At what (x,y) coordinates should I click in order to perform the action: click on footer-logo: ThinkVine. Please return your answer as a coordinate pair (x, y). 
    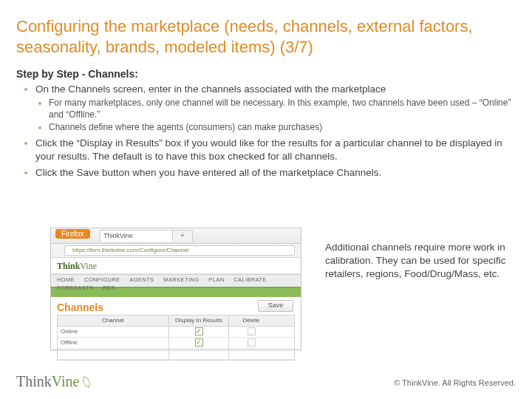
    Looking at the image, I should click on (55, 381).